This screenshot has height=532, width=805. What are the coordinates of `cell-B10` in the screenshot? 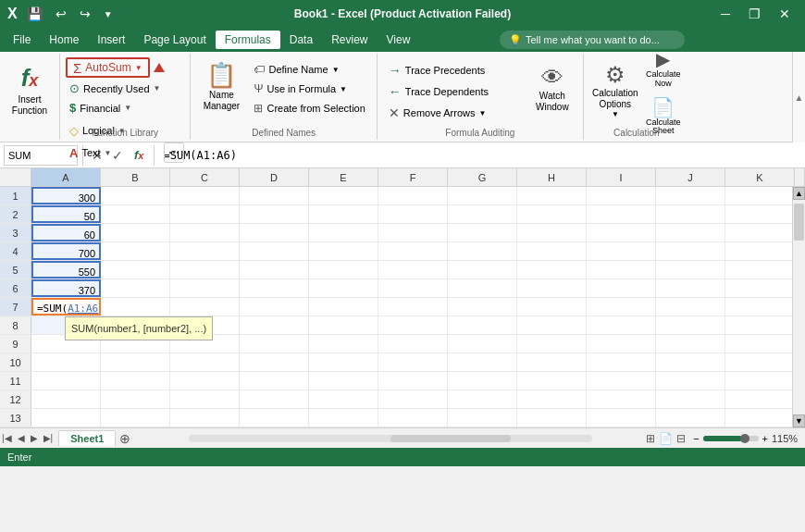 It's located at (135, 363).